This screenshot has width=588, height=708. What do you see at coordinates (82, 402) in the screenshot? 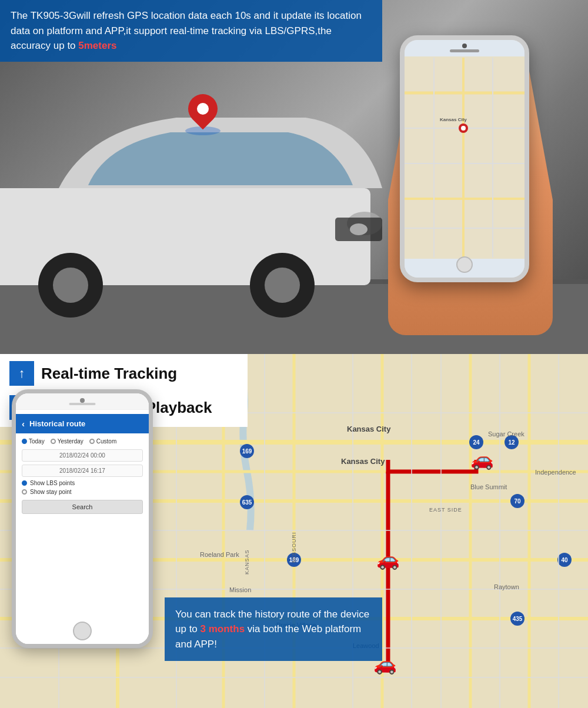
I see `status-bar` at bounding box center [82, 402].